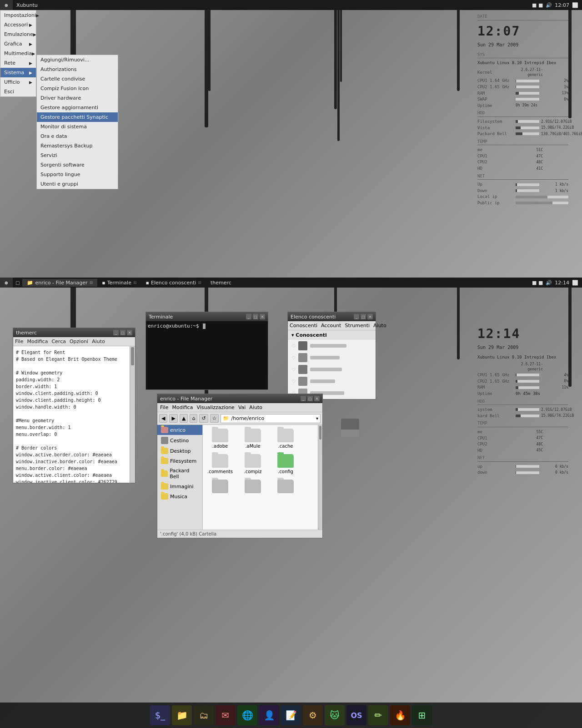  Describe the element at coordinates (184, 419) in the screenshot. I see `fm-up-btn: ▲` at that location.